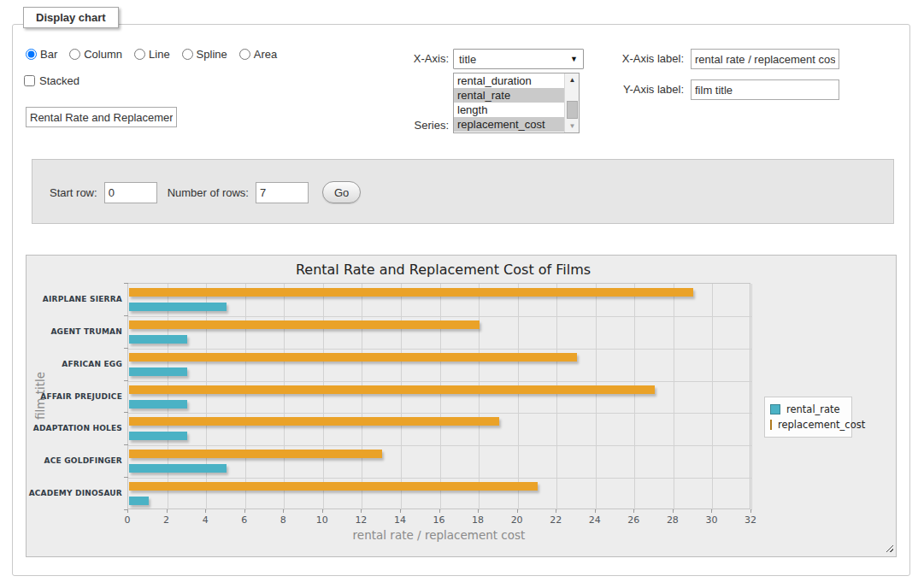 The width and height of the screenshot is (924, 582). What do you see at coordinates (889, 547) in the screenshot?
I see `resize-handle-icon` at bounding box center [889, 547].